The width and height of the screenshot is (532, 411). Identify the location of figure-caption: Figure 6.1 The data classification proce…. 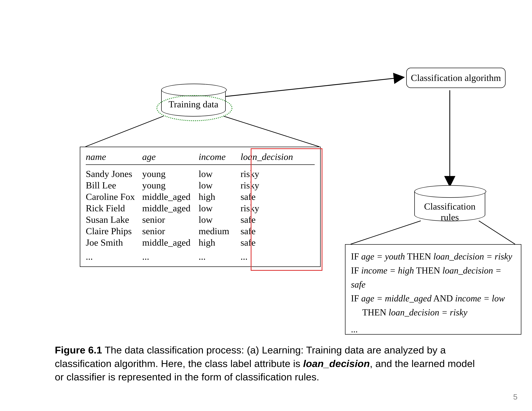
(266, 364).